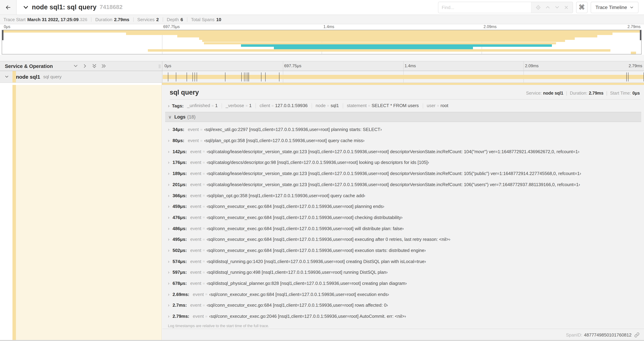 The image size is (644, 341). I want to click on log-event-value: ‹sql/distsql_physical_planner.go:828 [ns…, so click(307, 283).